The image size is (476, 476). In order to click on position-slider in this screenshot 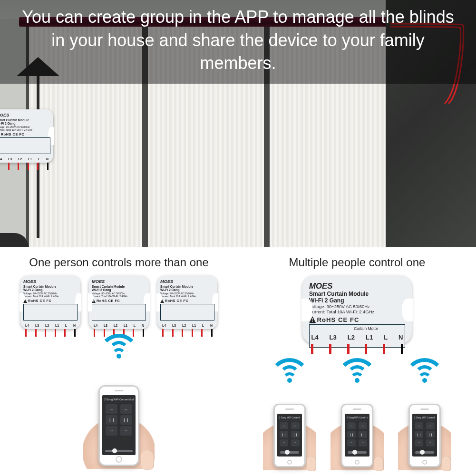, I will do `click(119, 451)`.